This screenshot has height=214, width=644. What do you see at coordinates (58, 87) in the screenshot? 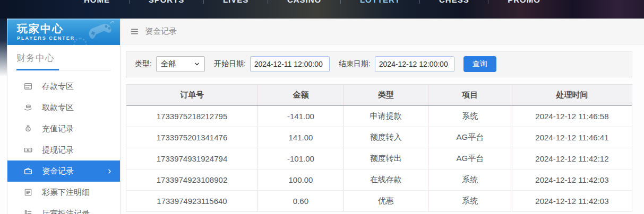
I see `sidebar-item-label: 存款专区` at bounding box center [58, 87].